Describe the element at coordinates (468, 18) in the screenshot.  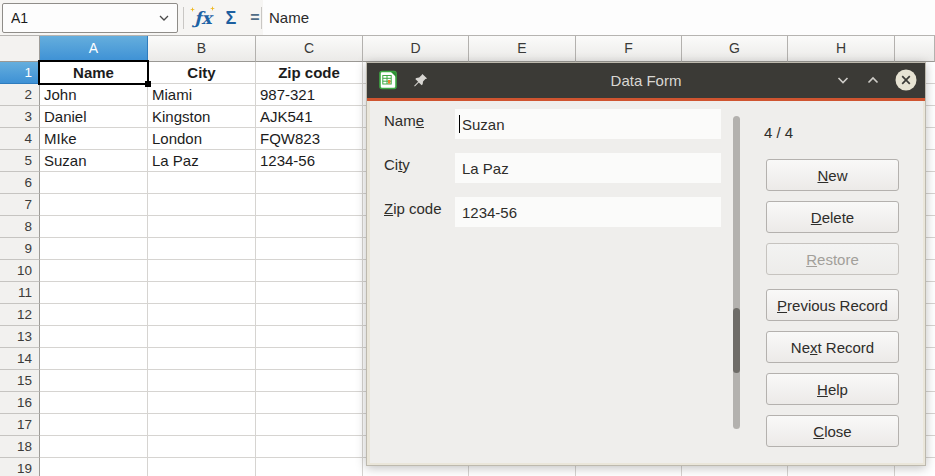
I see `formula-toolbar: ƒx Σ = Name` at that location.